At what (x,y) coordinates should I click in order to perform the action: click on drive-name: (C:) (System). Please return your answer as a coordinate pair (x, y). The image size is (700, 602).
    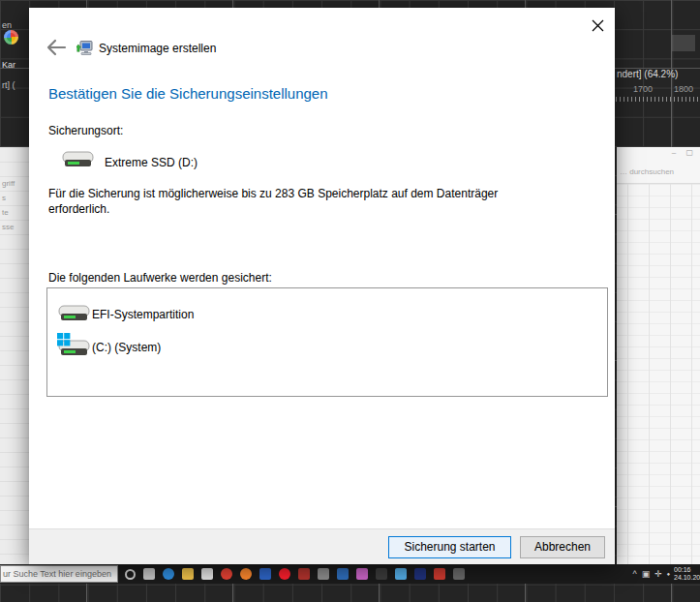
    Looking at the image, I should click on (126, 347).